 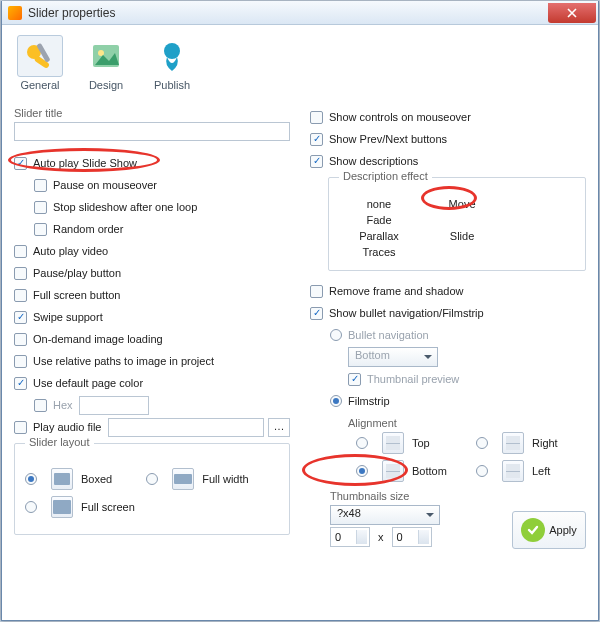 What do you see at coordinates (186, 428) in the screenshot?
I see `audio-file-input` at bounding box center [186, 428].